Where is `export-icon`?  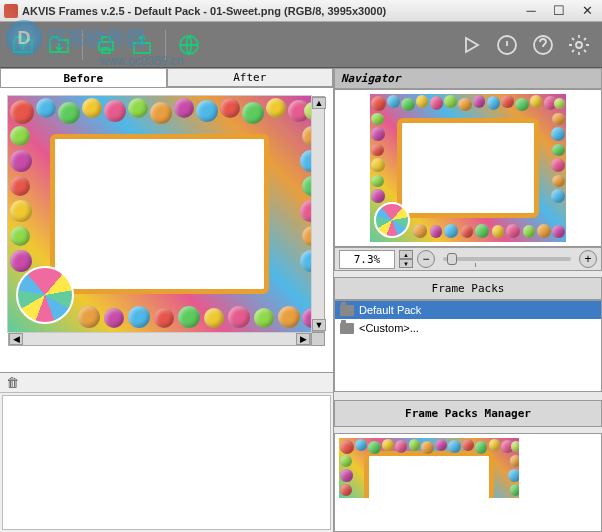
export-icon is located at coordinates (142, 45).